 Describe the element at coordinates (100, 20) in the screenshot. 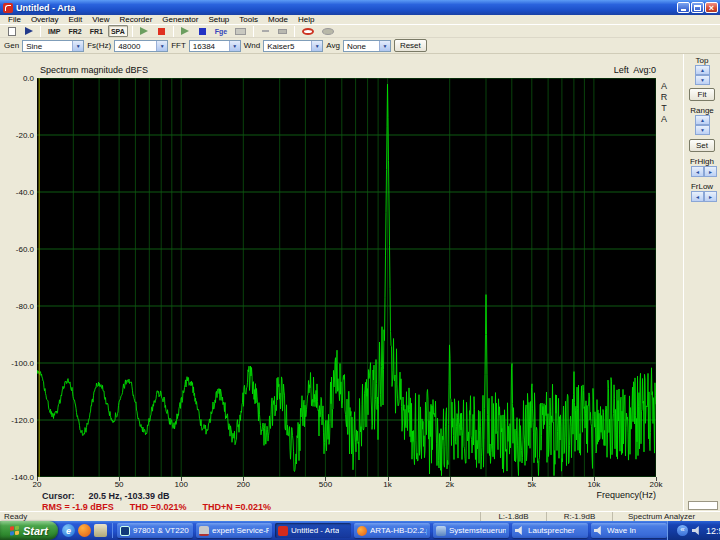

I see `menu-item-view: View` at that location.